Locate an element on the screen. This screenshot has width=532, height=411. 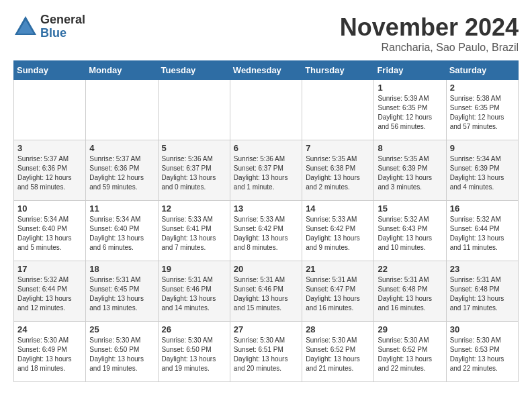
calendar-cell: 21Sunrise: 5:31 AM Sunset: 6:47 PM Dayli… is located at coordinates (339, 291).